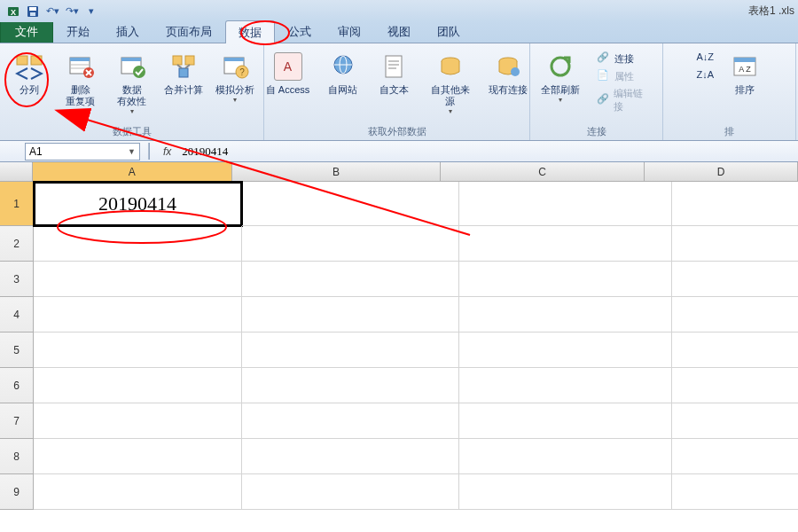  I want to click on col-header-D: D, so click(722, 172).